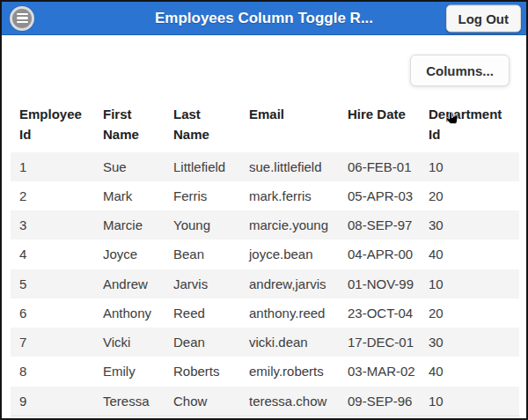  I want to click on table-cell: teressa.chow, so click(290, 402).